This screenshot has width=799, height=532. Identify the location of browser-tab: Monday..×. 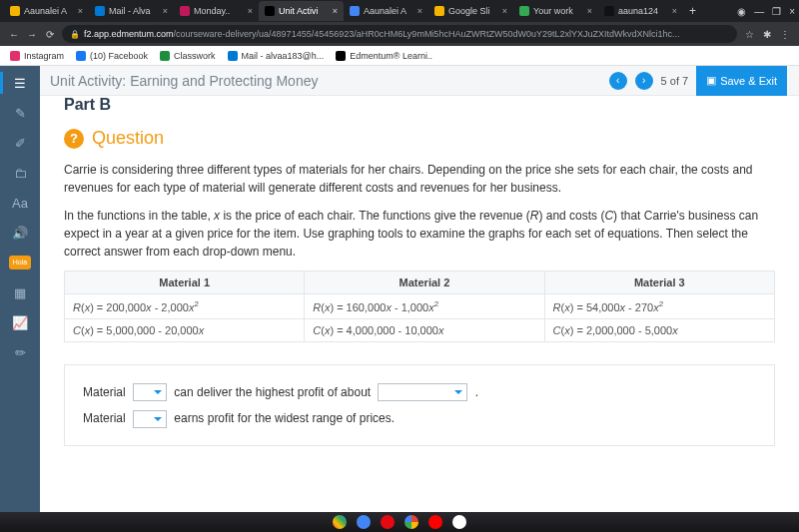
(216, 11).